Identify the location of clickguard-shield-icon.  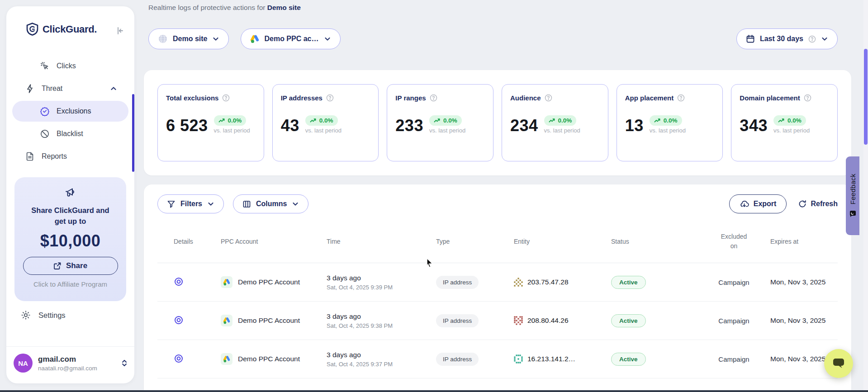
(33, 29).